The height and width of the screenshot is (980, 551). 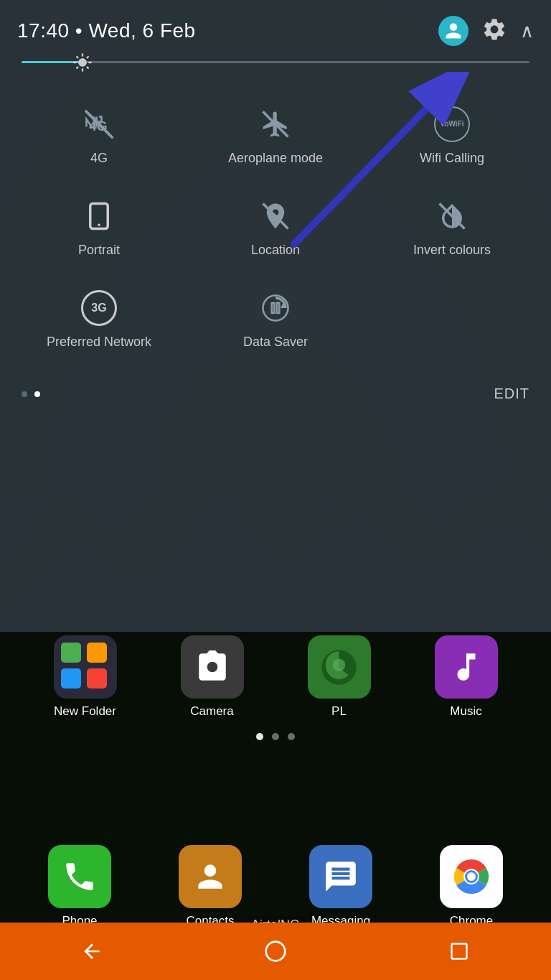 I want to click on status-bar: 17:40 • Wed, 6 Feb ∧, so click(x=276, y=27).